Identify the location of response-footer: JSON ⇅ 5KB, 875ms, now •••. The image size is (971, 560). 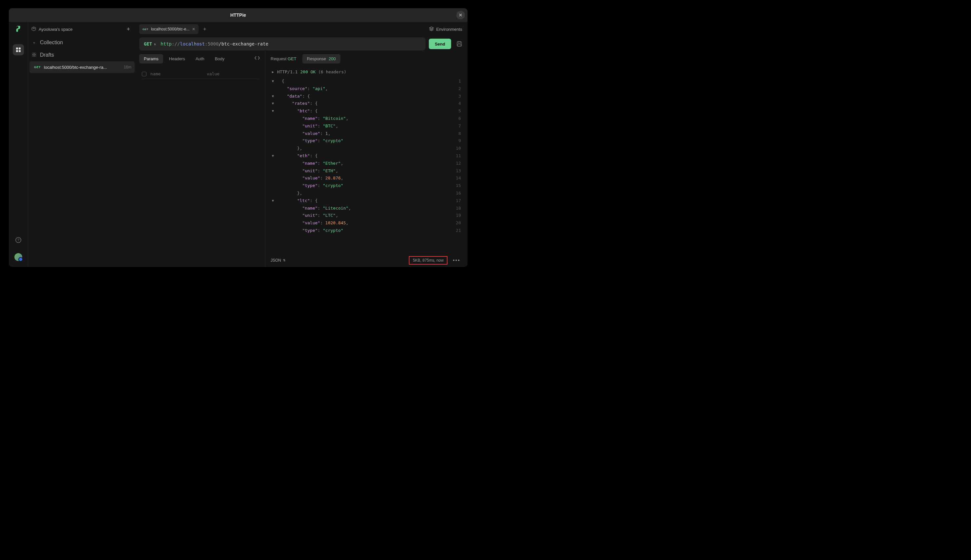
(366, 260).